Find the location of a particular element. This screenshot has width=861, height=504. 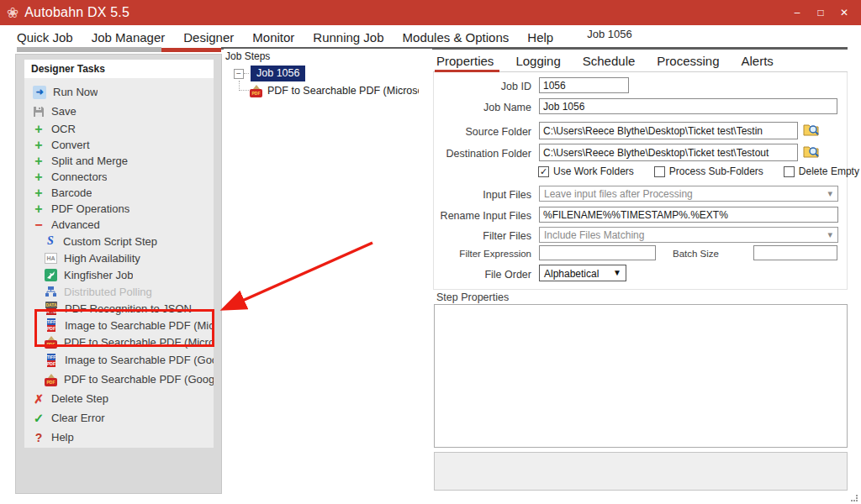

destination-folder-input is located at coordinates (668, 153).